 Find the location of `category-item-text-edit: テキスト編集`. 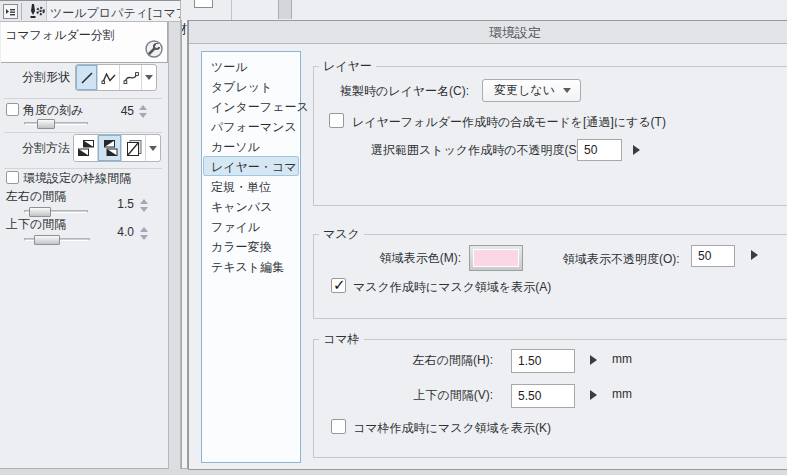

category-item-text-edit: テキスト編集 is located at coordinates (251, 266).